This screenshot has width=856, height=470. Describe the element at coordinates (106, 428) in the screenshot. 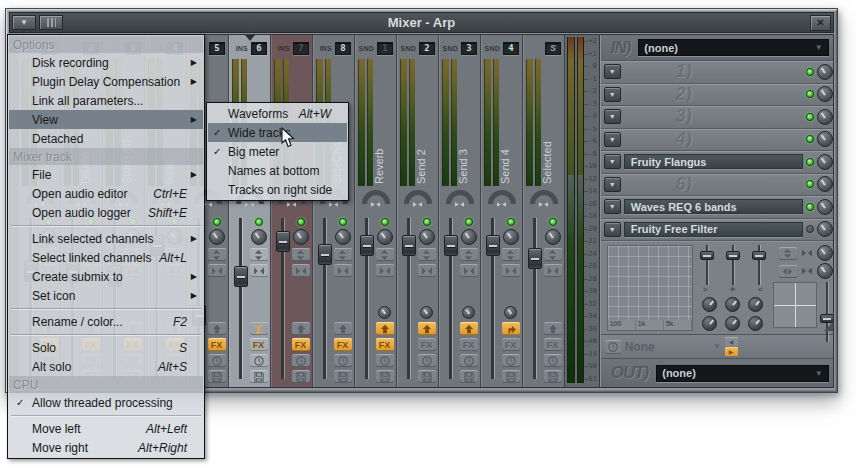

I see `menu-item-move-left: Move leftAlt+Left` at that location.